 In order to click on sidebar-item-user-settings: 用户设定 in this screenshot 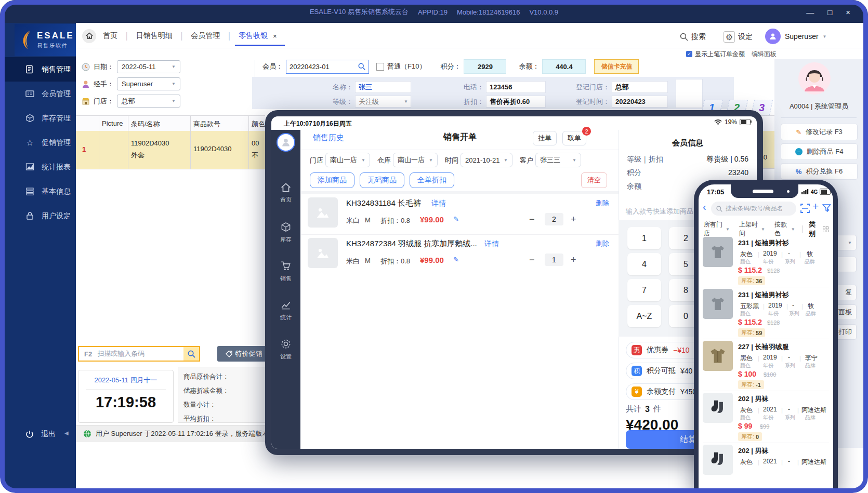, I will do `click(41, 216)`.